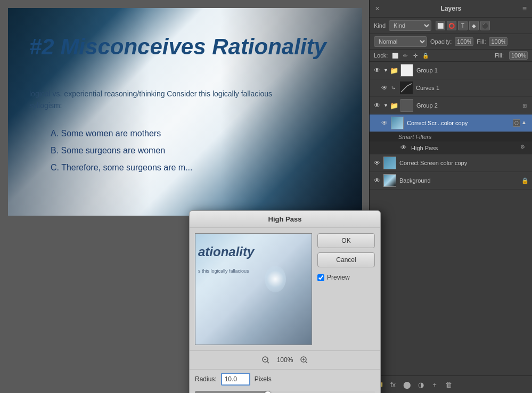  Describe the element at coordinates (451, 42) in the screenshot. I see `blend-row: Normal Opacity: Fill:` at that location.